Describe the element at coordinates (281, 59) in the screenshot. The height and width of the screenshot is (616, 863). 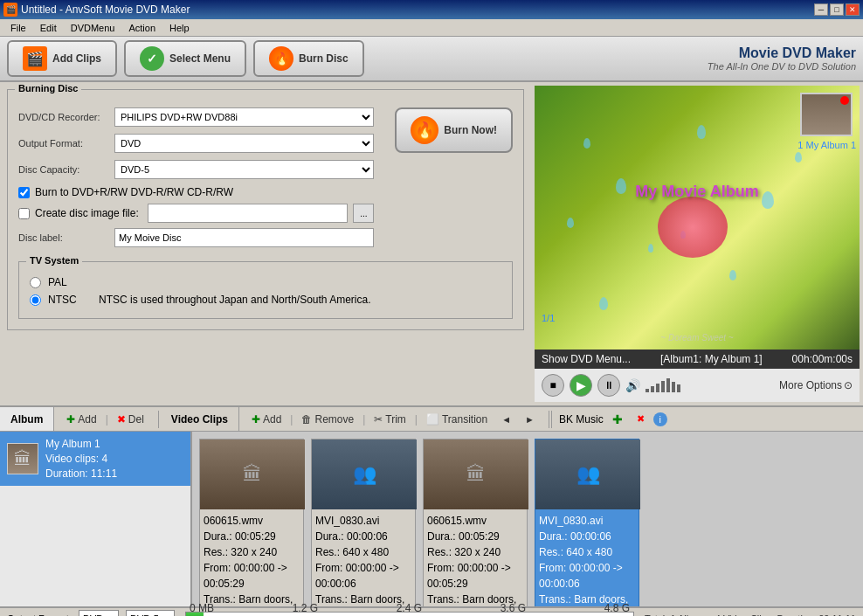
I see `burn-disc-icon: 🔥` at that location.